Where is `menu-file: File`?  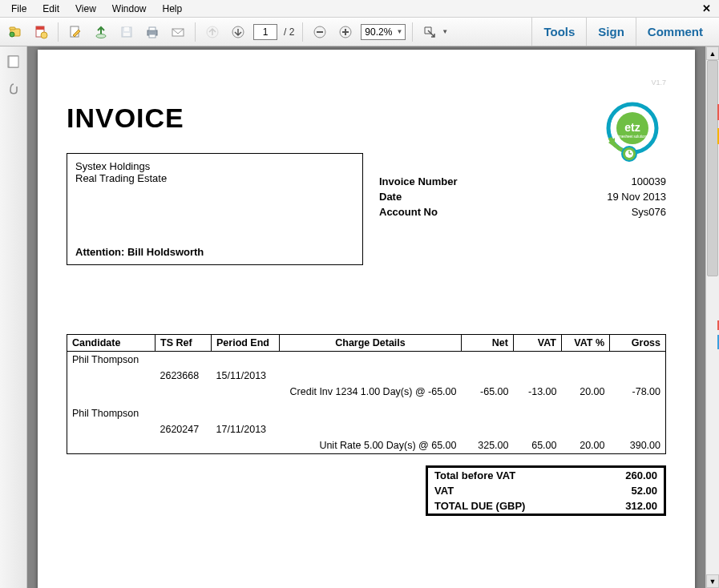
menu-file: File is located at coordinates (19, 9).